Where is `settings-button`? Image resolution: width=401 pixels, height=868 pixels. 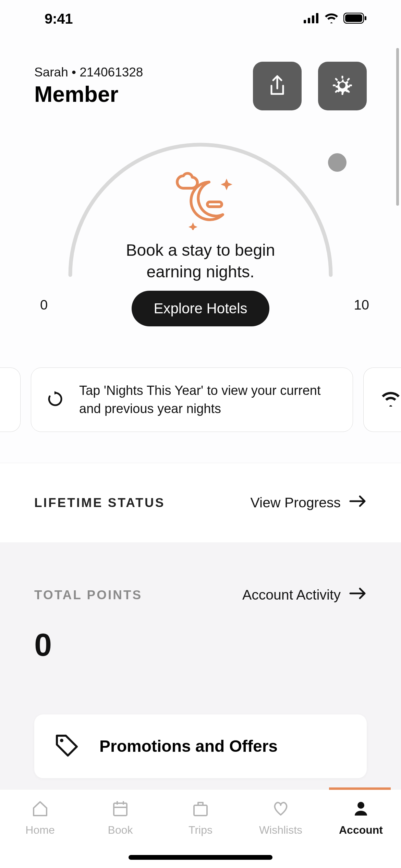 settings-button is located at coordinates (342, 86).